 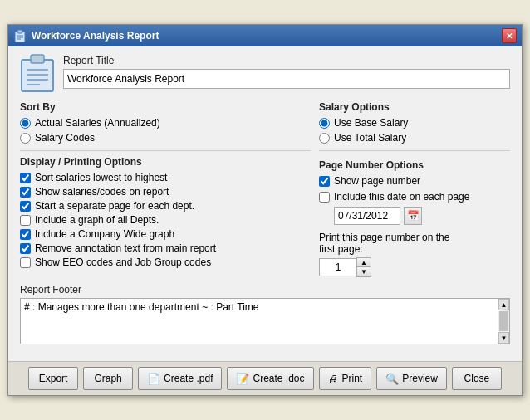 What do you see at coordinates (412, 378) in the screenshot?
I see `preview-button: 🔍 Preview` at bounding box center [412, 378].